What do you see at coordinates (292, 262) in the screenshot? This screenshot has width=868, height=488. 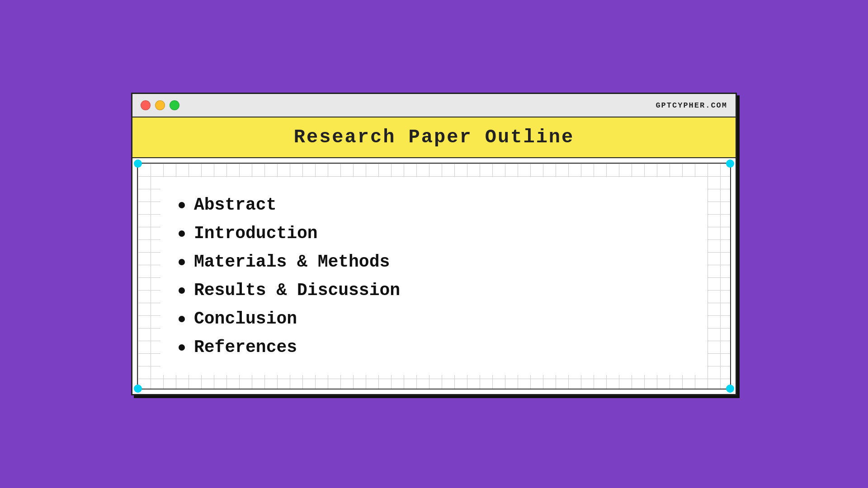 I see `list-item-label: Materials & Methods` at bounding box center [292, 262].